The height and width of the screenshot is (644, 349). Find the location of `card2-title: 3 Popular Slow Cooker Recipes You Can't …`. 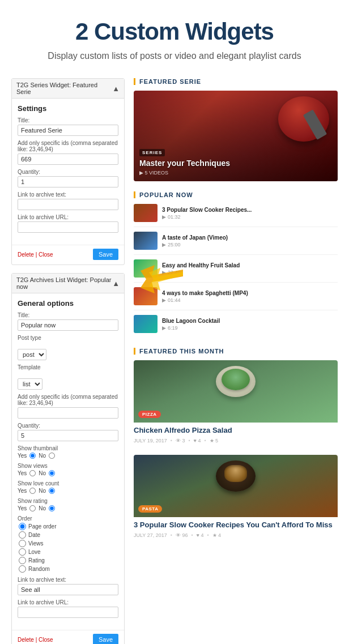

card2-title: 3 Popular Slow Cooker Recipes You Can't … is located at coordinates (236, 526).